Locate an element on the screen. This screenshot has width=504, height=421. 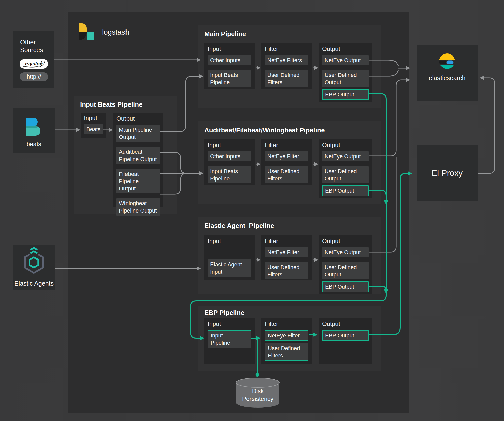
rsyslog-label: rsyslog is located at coordinates (34, 64).